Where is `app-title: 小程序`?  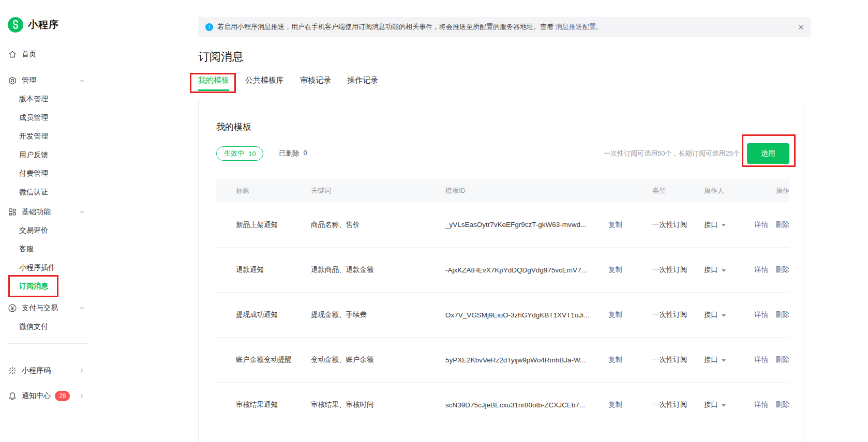
app-title: 小程序 is located at coordinates (43, 25).